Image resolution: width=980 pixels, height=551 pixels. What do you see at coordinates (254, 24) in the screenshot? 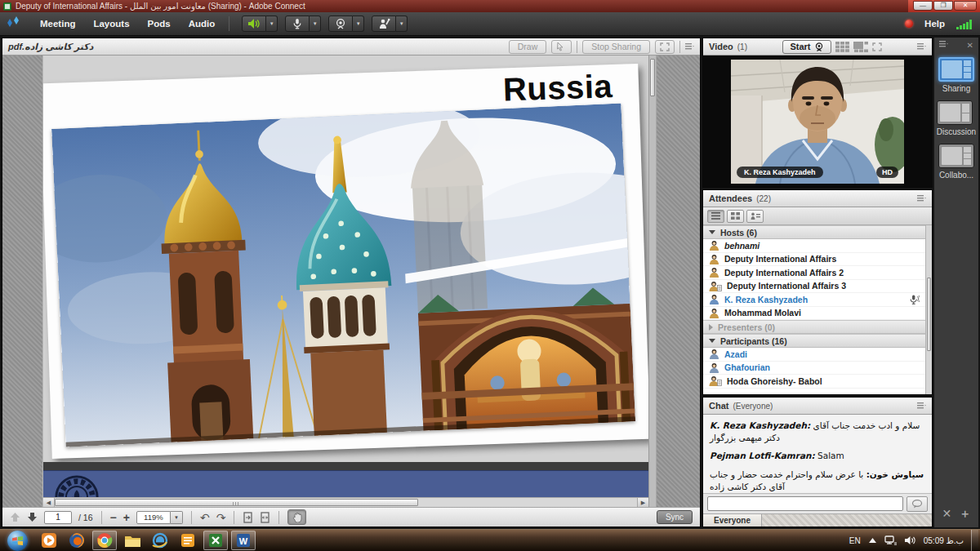
I see `speaker-button` at bounding box center [254, 24].